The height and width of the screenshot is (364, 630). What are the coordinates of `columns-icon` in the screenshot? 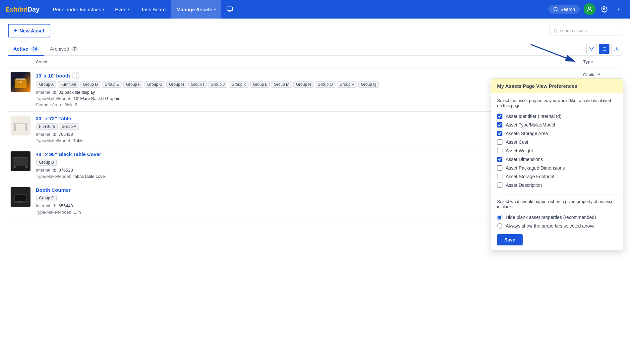 It's located at (604, 49).